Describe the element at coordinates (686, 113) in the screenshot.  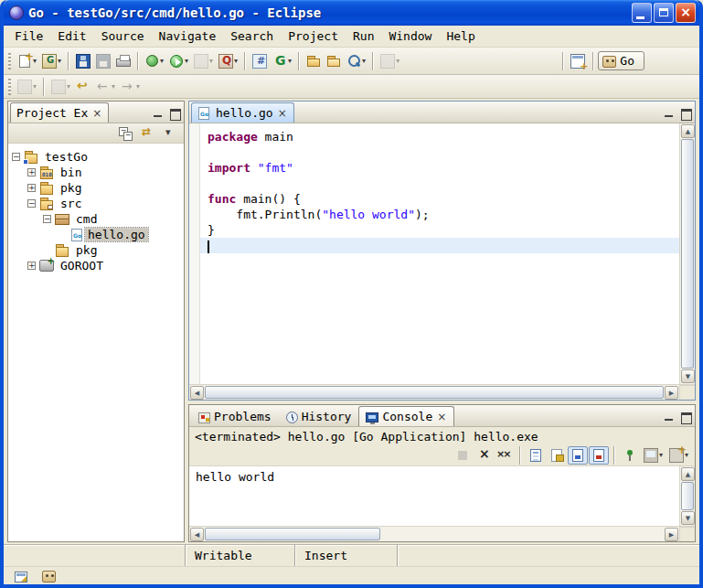
I see `maximize-editor-button` at that location.